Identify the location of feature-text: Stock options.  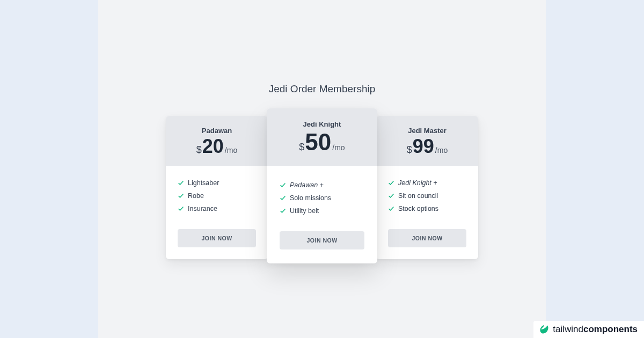
(419, 209).